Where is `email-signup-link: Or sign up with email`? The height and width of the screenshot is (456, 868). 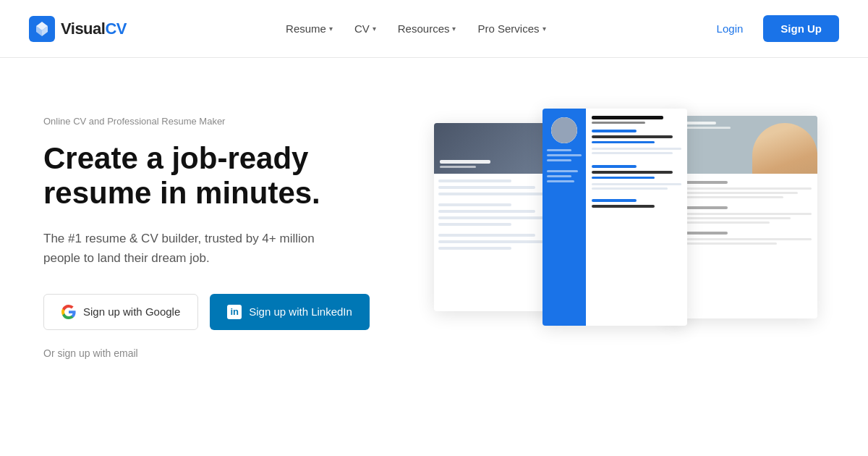 email-signup-link: Or sign up with email is located at coordinates (224, 353).